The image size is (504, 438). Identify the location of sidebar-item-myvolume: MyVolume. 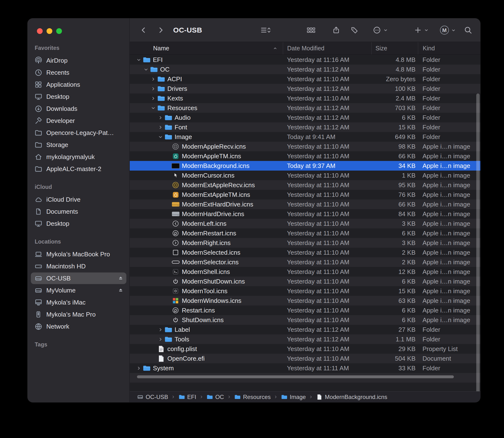
(79, 290).